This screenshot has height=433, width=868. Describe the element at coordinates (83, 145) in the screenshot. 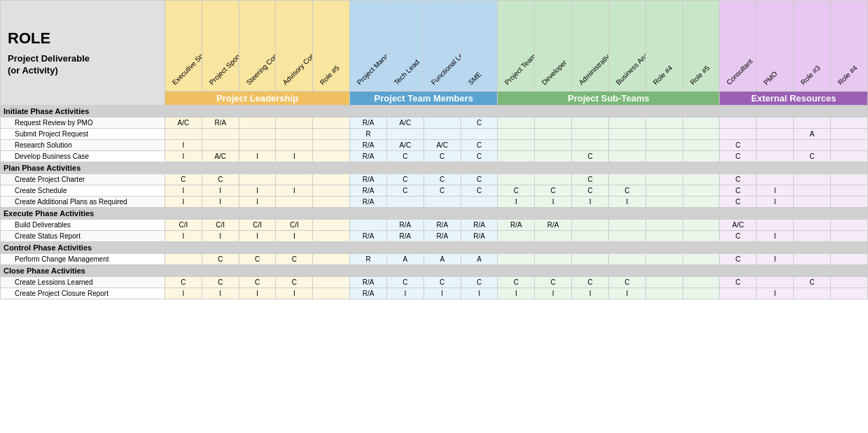

I see `activity-name: Research Solution` at that location.